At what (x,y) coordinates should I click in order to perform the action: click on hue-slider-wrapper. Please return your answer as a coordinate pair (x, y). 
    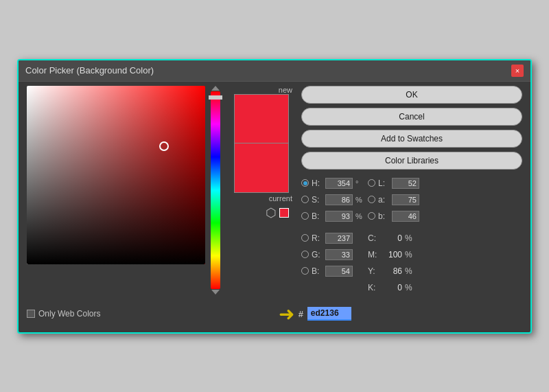
    Looking at the image, I should click on (215, 190).